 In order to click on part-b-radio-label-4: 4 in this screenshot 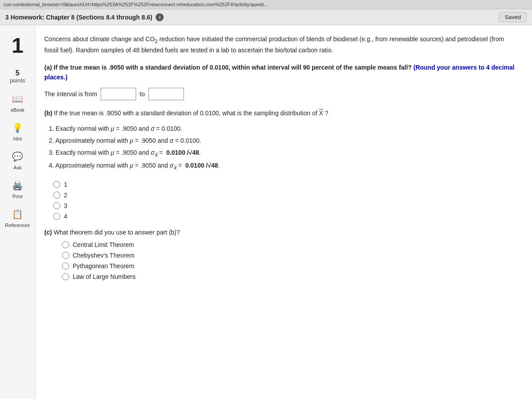, I will do `click(66, 216)`.